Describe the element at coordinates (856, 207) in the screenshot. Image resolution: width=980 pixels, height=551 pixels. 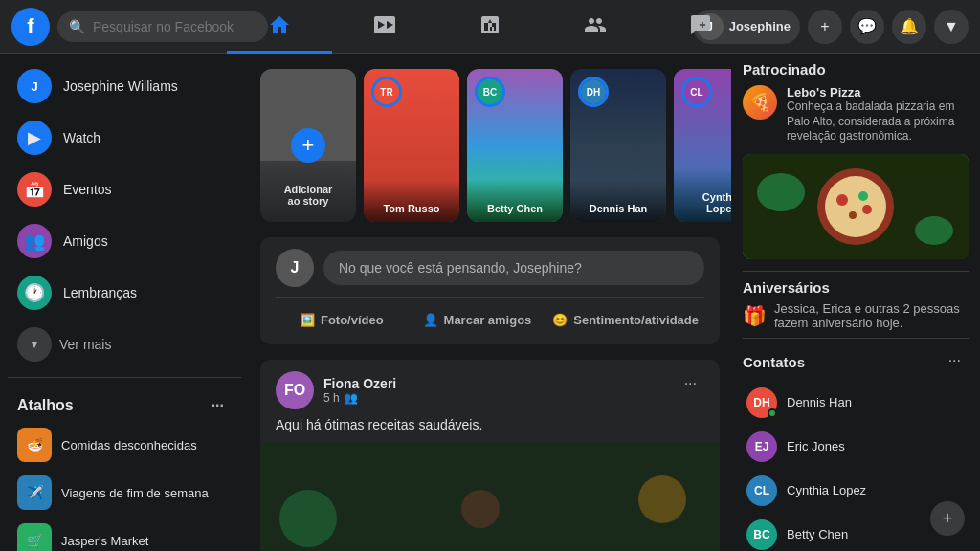
I see `sponsored-image` at that location.